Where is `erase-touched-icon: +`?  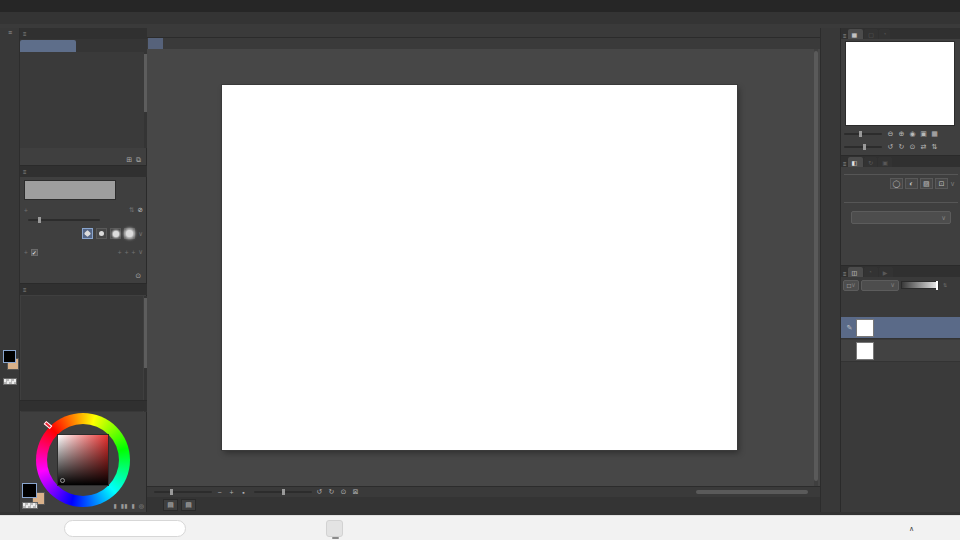
erase-touched-icon: + is located at coordinates (120, 252).